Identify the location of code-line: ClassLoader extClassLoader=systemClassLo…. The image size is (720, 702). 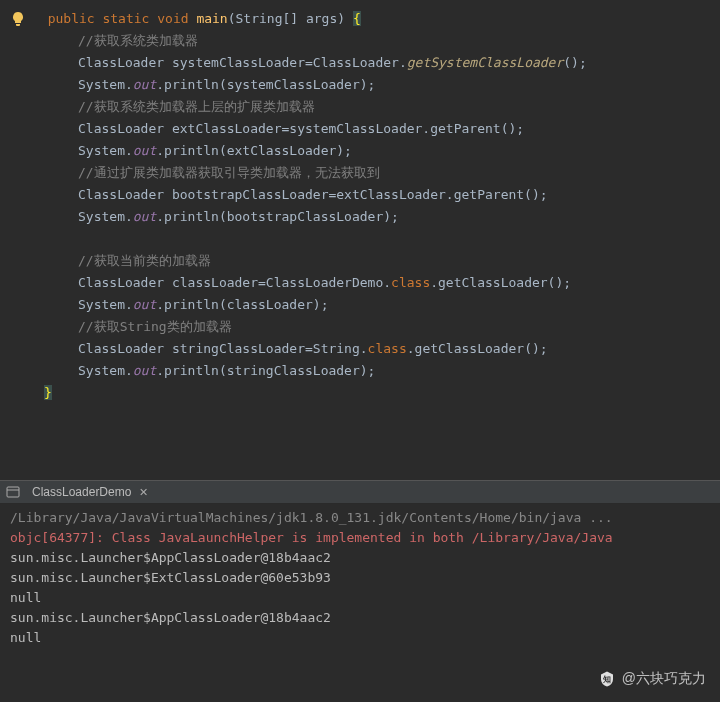
(365, 129).